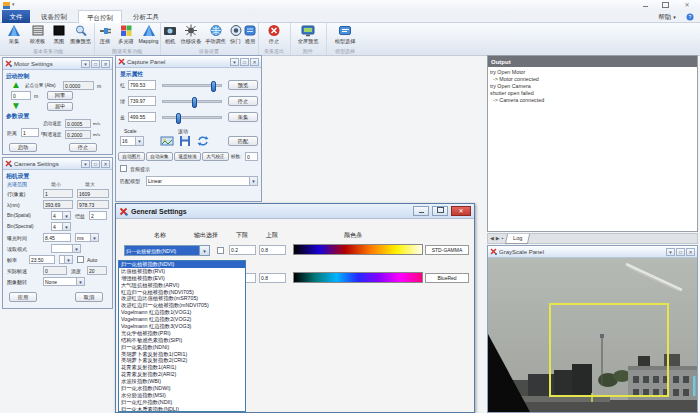  I want to click on dialog-close-button: ✕, so click(461, 211).